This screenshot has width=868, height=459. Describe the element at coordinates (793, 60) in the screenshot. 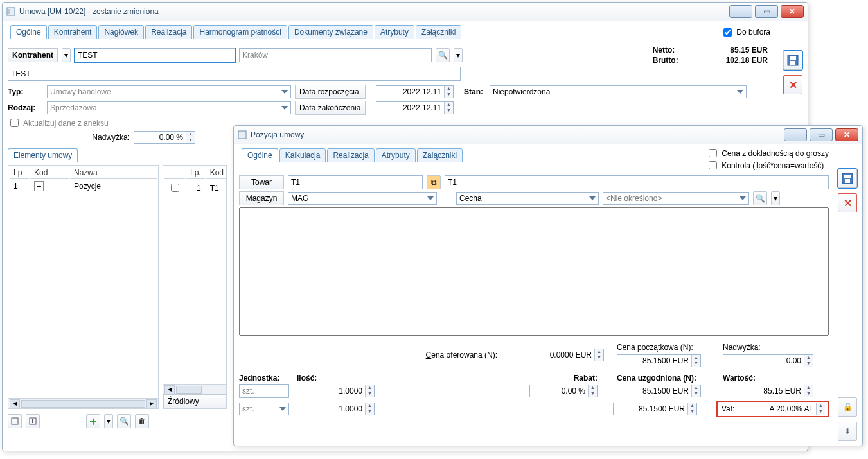

I see `save-button` at that location.